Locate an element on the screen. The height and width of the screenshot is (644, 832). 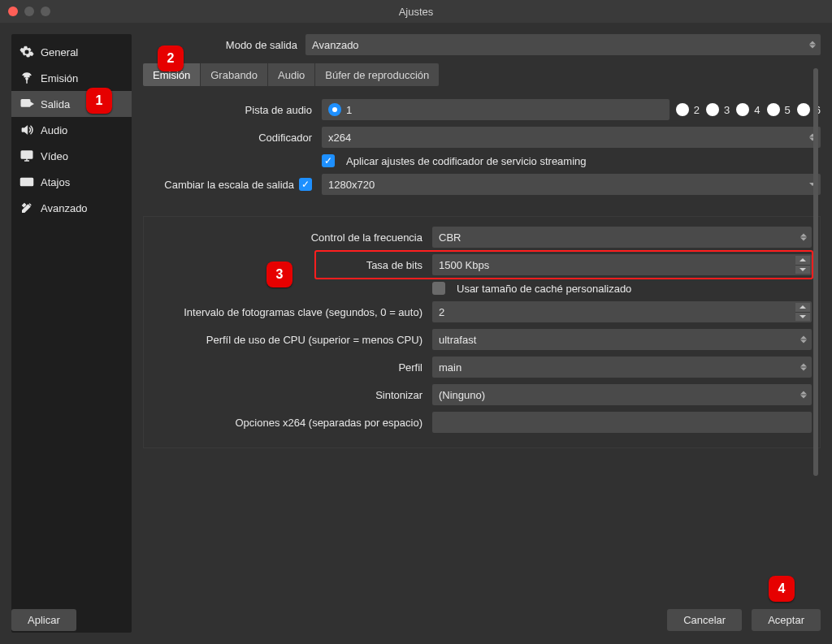
window-title: Ajustes is located at coordinates (416, 11).